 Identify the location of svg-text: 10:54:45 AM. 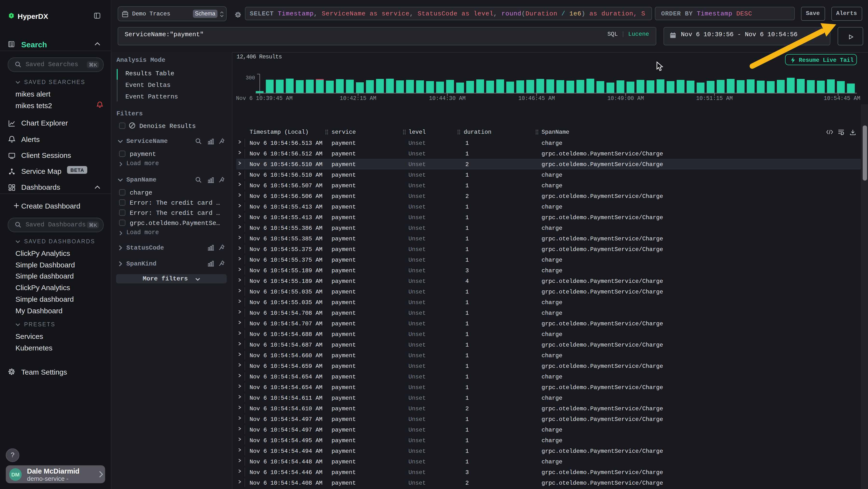
(842, 98).